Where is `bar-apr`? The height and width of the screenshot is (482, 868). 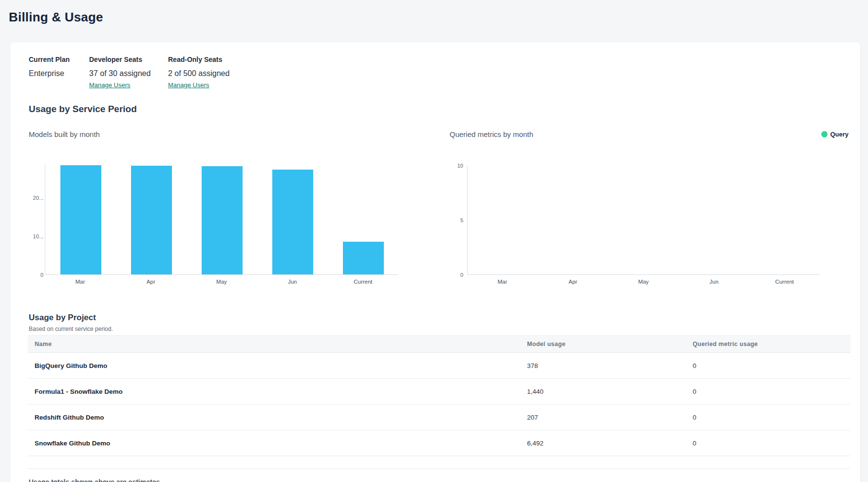 bar-apr is located at coordinates (151, 220).